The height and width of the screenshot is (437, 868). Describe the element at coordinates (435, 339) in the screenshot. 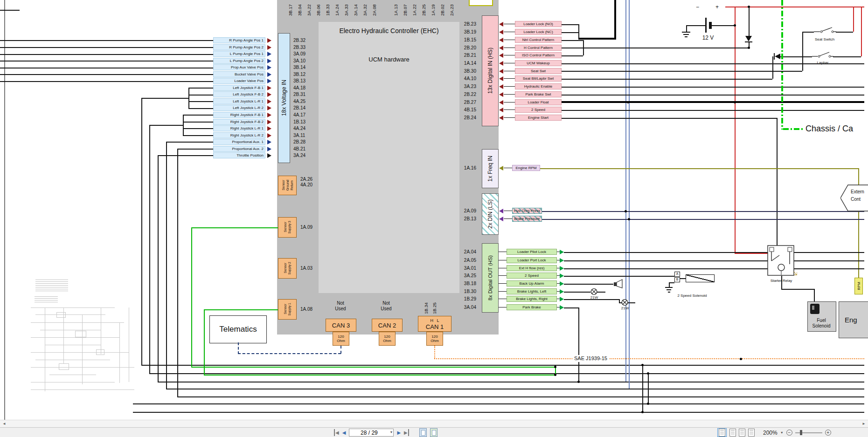

I see `can1-terminator: 120Ohm` at that location.